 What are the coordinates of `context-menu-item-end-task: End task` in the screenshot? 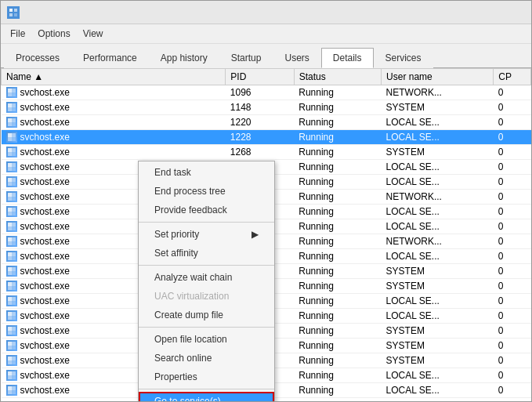 It's located at (207, 172).